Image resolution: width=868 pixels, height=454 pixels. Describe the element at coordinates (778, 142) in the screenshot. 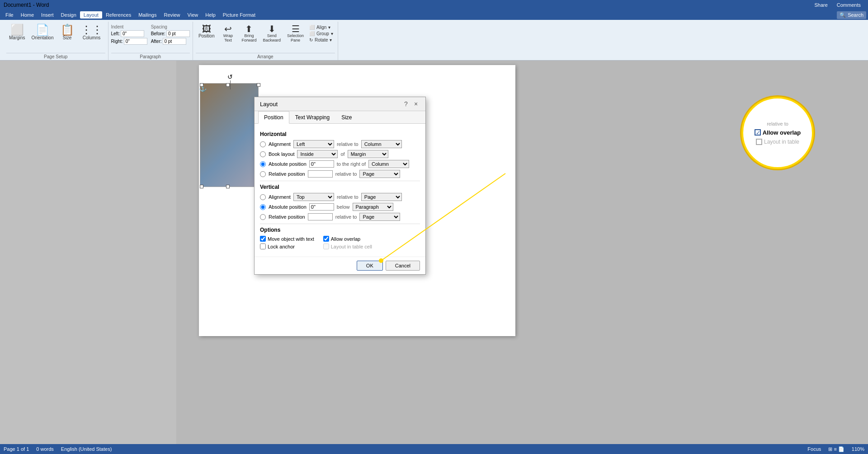

I see `callout-layout-in-table: Layout in table` at that location.